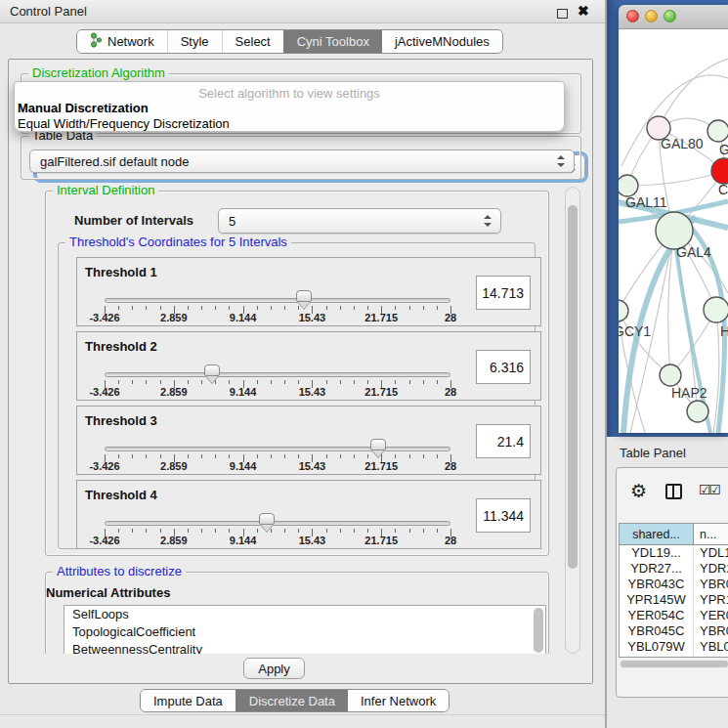 This screenshot has width=728, height=728. I want to click on table-hscrollbar-track, so click(673, 664).